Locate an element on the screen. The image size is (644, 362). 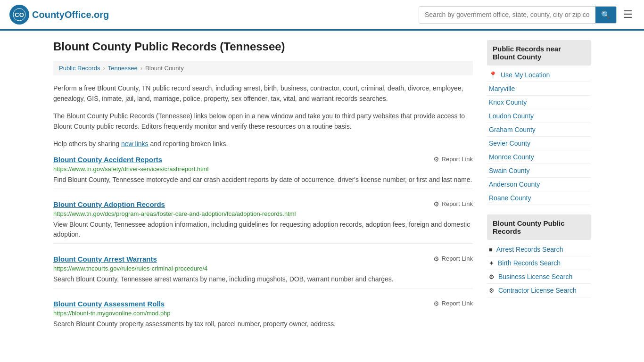
record-header-2: Blount County Arrest Warrants ⚙ Report L… is located at coordinates (263, 259).